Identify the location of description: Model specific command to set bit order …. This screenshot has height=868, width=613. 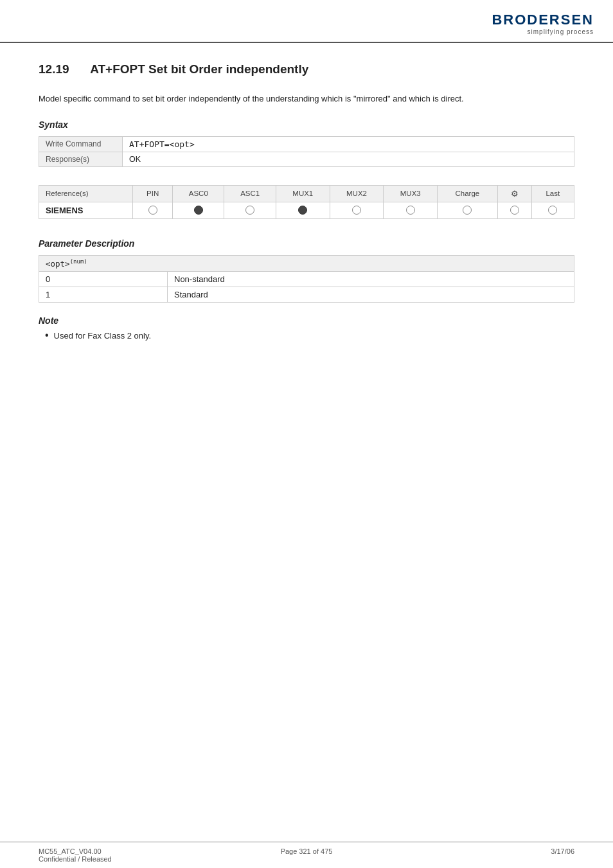
(306, 99).